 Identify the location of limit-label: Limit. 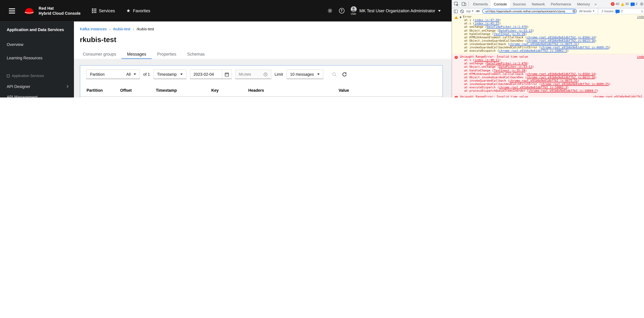
(278, 74).